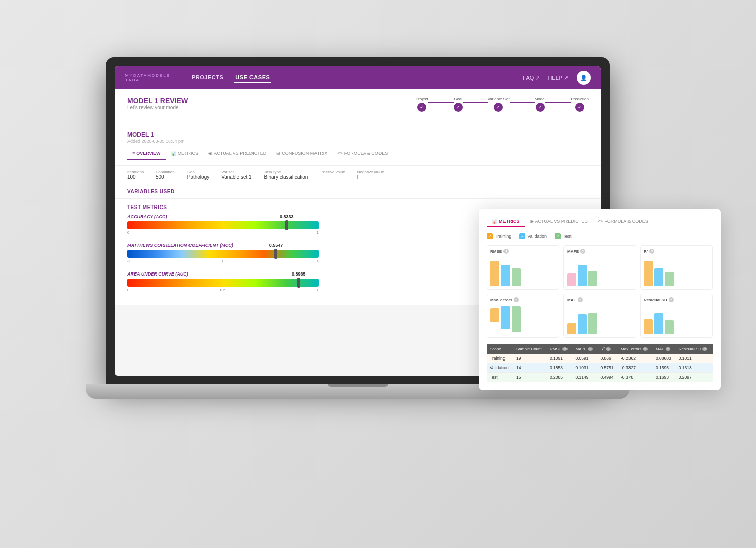 This screenshot has height=548, width=756. Describe the element at coordinates (184, 154) in the screenshot. I see `tab-metrics: 📊 METRICS` at that location.